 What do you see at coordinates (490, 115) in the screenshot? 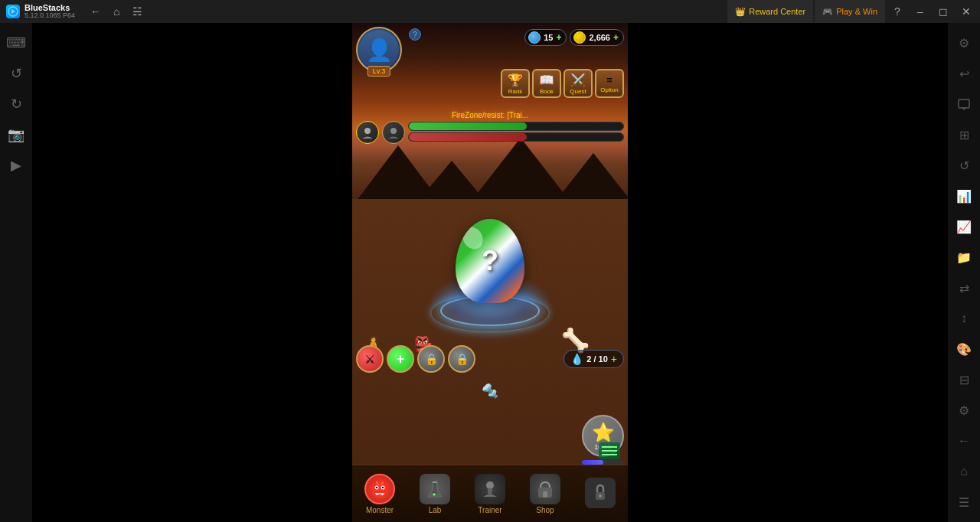
I see `battle-title: FireZone/resist: [Trai...` at bounding box center [490, 115].